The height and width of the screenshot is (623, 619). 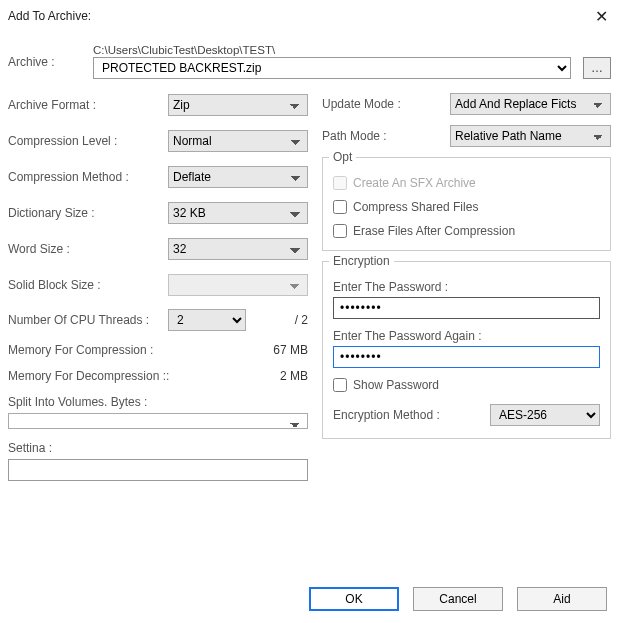 What do you see at coordinates (458, 599) in the screenshot?
I see `cancel-button: Cancel` at bounding box center [458, 599].